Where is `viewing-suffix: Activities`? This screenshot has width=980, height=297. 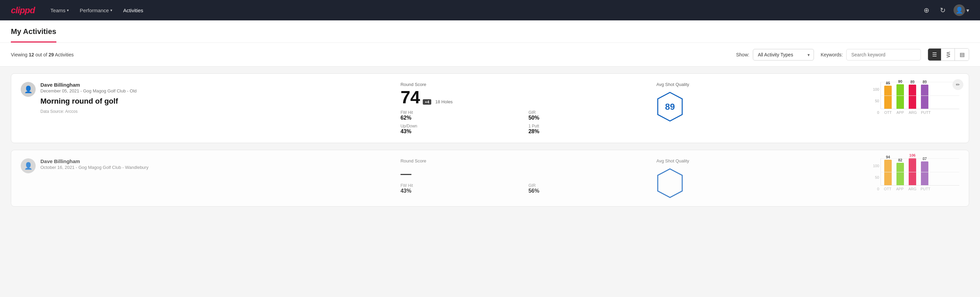
viewing-suffix: Activities is located at coordinates (64, 55).